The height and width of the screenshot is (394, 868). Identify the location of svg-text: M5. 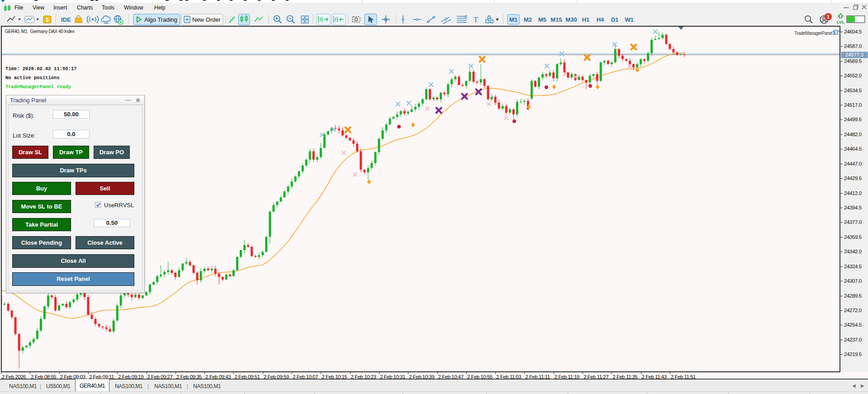
(542, 20).